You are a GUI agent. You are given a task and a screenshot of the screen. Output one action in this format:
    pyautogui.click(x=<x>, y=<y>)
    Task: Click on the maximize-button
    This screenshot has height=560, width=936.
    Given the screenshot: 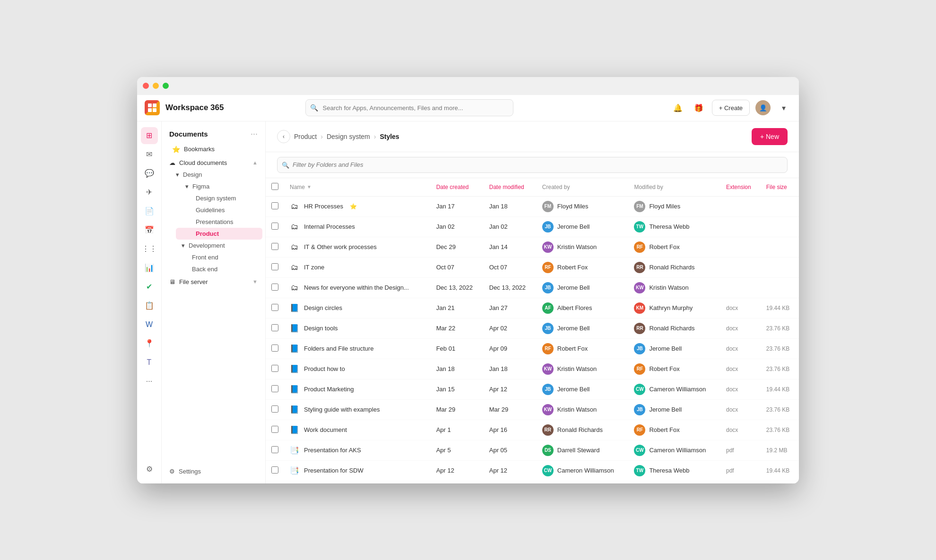 What is the action you would take?
    pyautogui.click(x=165, y=86)
    